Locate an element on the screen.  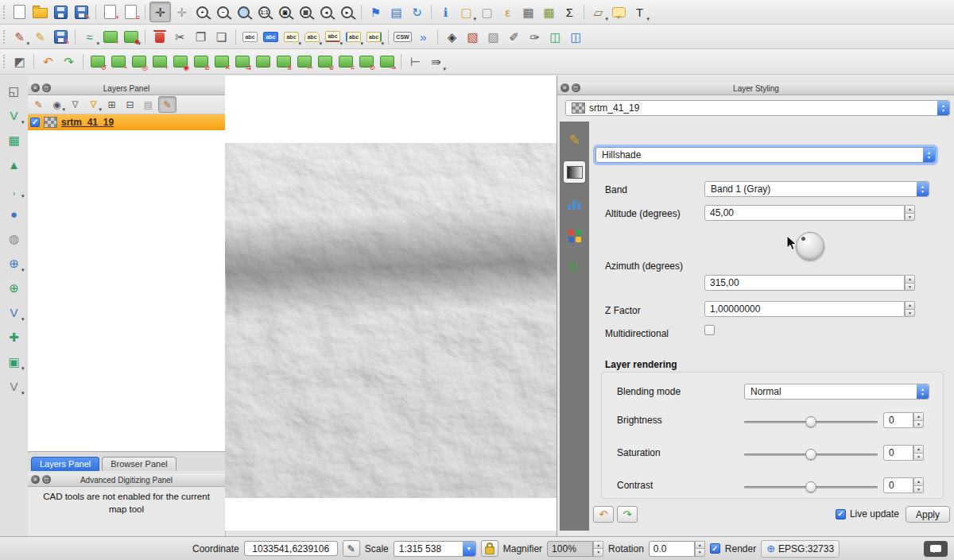
filter-legend-by-expression-button: ∇▾ is located at coordinates (94, 105).